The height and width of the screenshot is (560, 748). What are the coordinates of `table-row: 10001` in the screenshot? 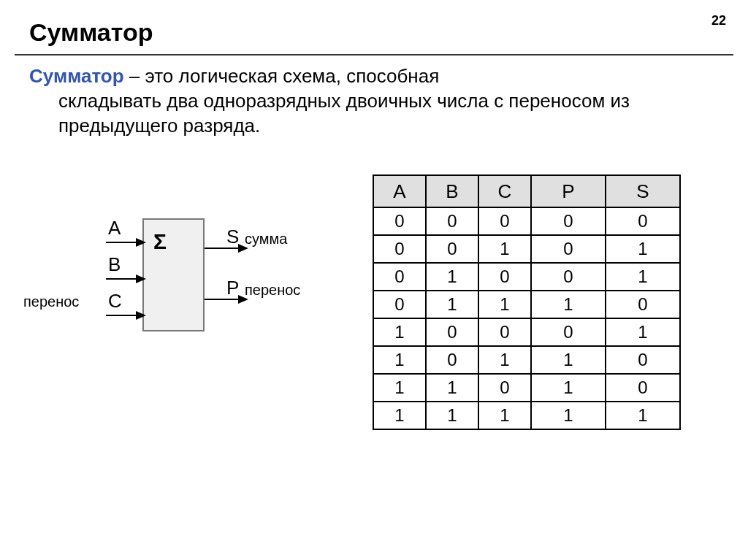 It's located at (527, 332).